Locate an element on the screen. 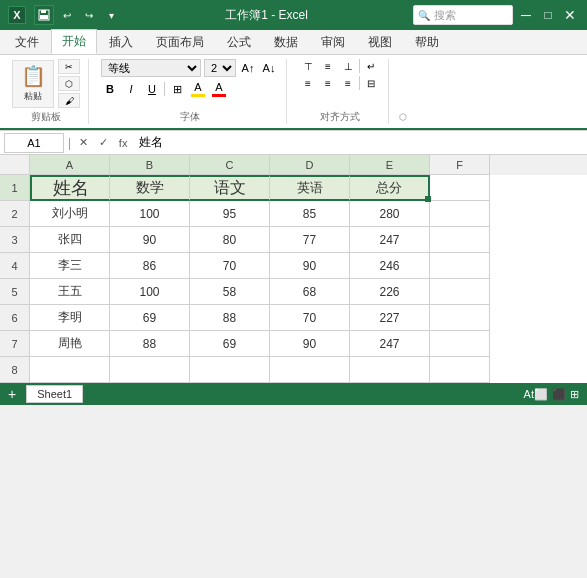 This screenshot has height=578, width=587. cell-c1: 语文 is located at coordinates (230, 188).